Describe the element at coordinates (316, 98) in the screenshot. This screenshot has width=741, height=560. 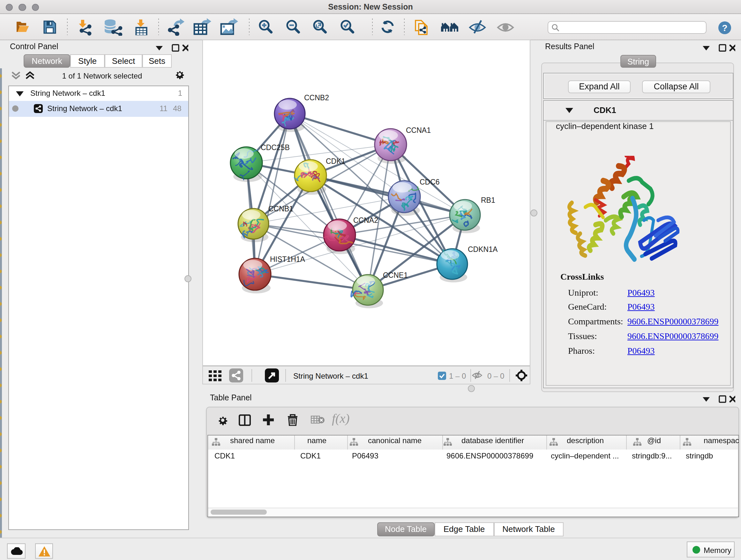
I see `svg-text: CCNB2` at that location.